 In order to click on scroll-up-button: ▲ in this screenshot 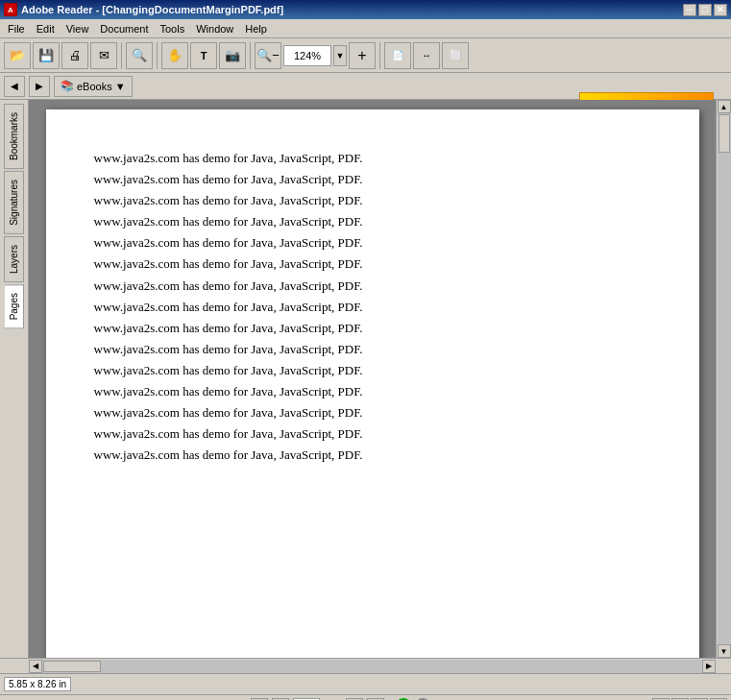, I will do `click(724, 107)`.